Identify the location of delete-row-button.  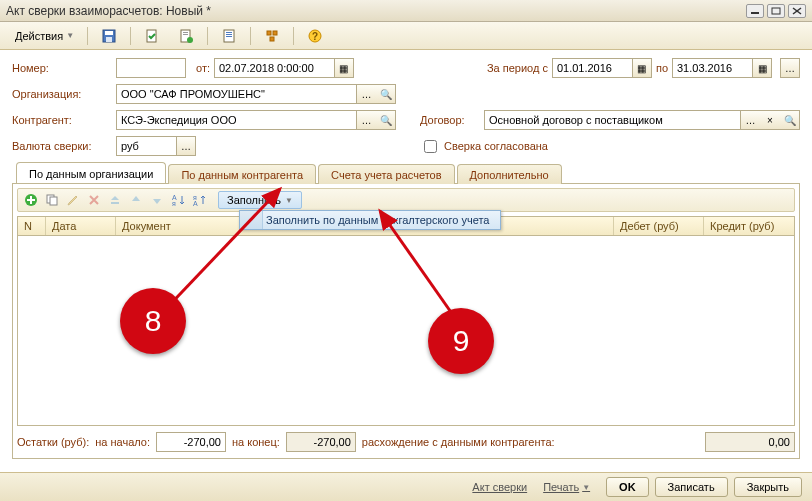
(94, 200).